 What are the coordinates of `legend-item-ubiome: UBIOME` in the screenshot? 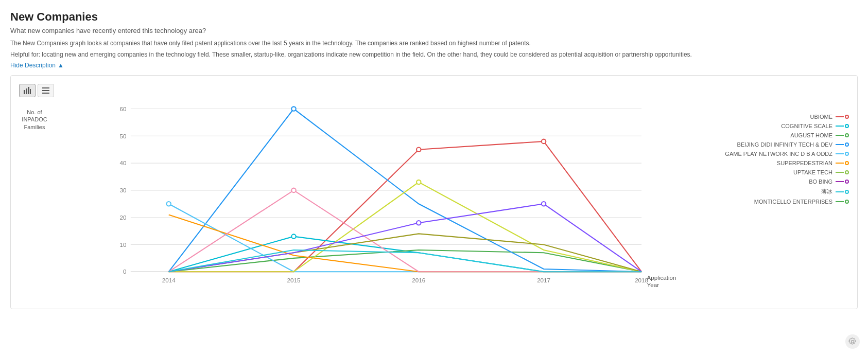 It's located at (830, 117).